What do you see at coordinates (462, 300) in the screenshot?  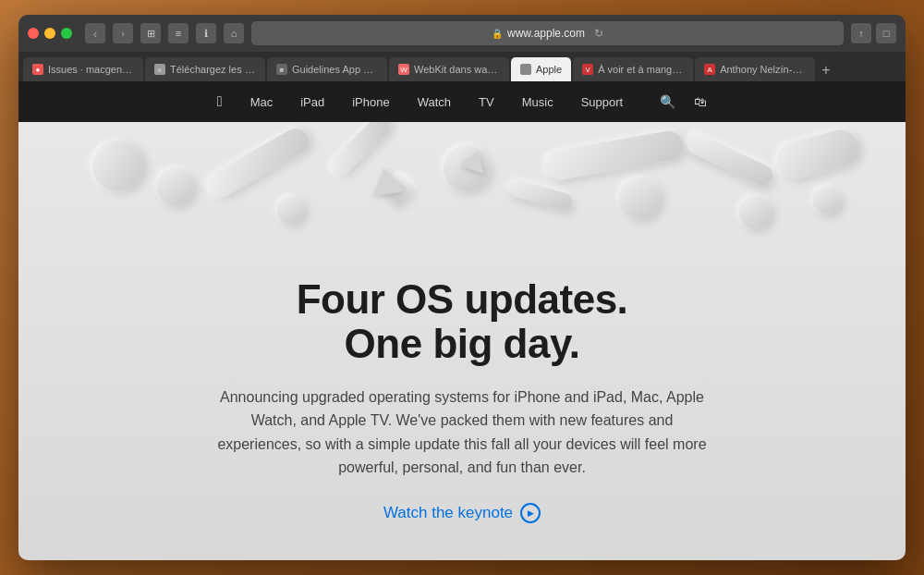 I see `heading-line1: Four OS updates.` at bounding box center [462, 300].